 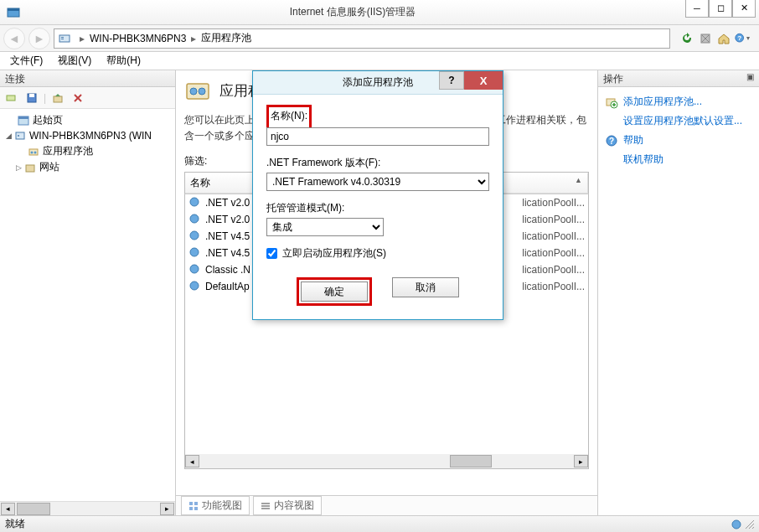 I want to click on collapse-icon: ▣, so click(x=751, y=79).